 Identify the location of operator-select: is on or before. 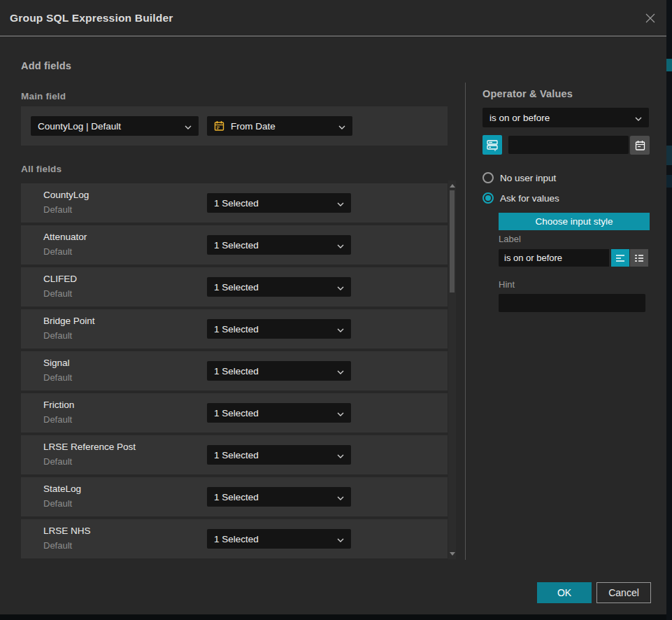
(566, 118).